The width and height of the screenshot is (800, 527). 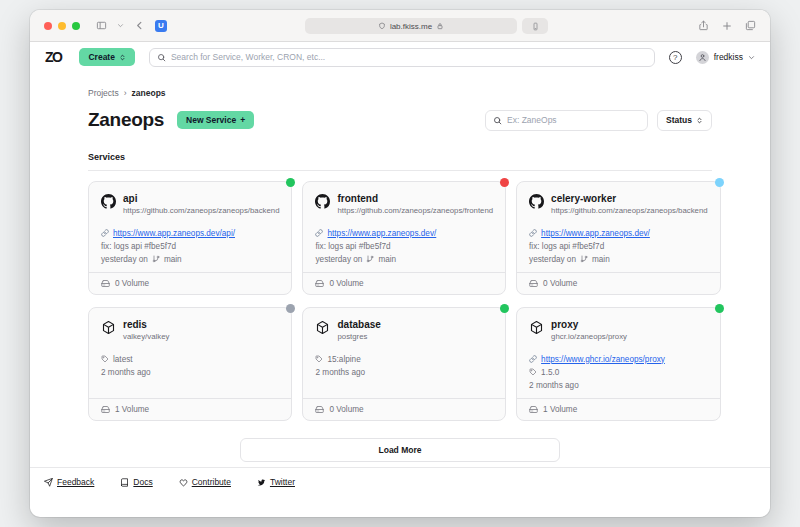 I want to click on service-source: https://github.com/zaneops/zaneops/front…, so click(x=415, y=210).